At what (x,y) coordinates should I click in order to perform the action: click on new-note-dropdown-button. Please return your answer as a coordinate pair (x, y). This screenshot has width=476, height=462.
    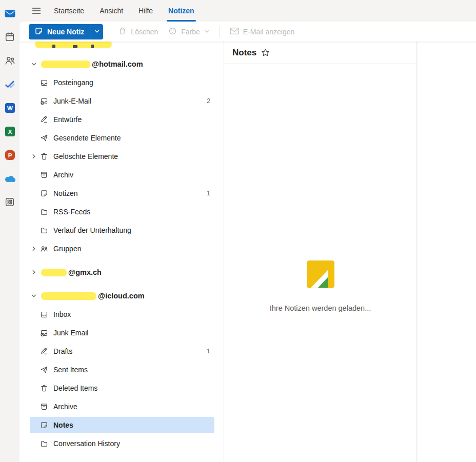
    Looking at the image, I should click on (96, 32).